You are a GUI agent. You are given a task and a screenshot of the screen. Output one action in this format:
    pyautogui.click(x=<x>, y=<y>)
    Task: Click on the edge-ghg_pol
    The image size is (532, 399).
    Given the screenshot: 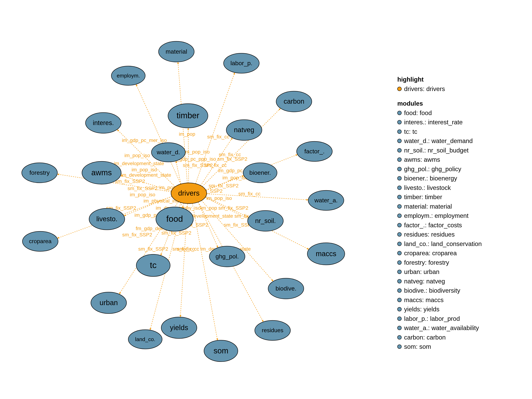 What is the action you would take?
    pyautogui.click(x=208, y=225)
    